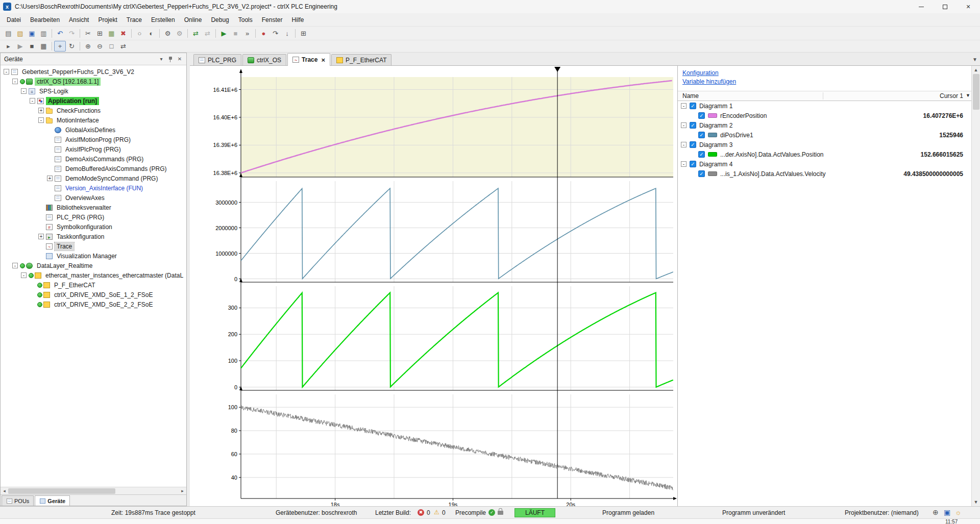 This screenshot has width=980, height=524. I want to click on trace-reset-button: ↻, so click(71, 46).